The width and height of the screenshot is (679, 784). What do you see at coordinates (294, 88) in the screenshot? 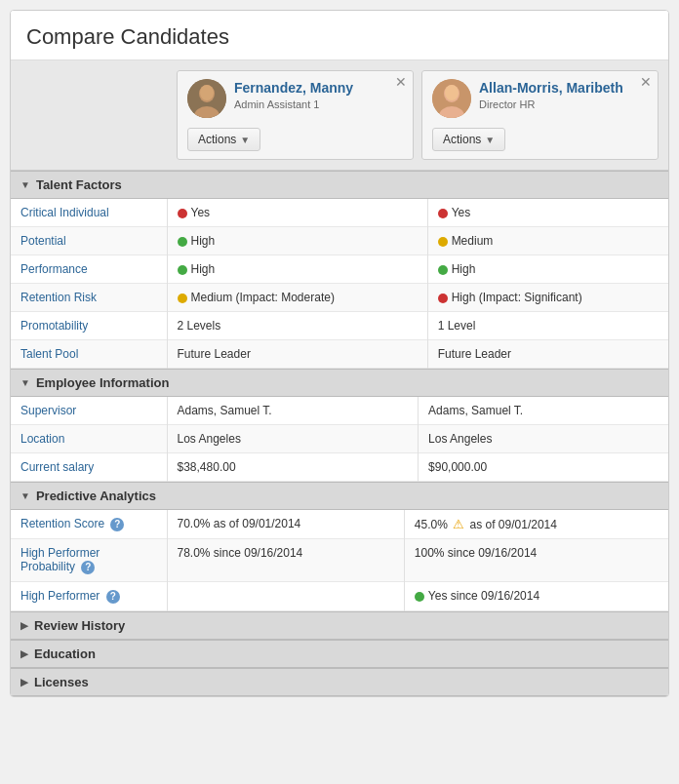
I see `candidate-name-manny: Fernandez, Manny` at bounding box center [294, 88].